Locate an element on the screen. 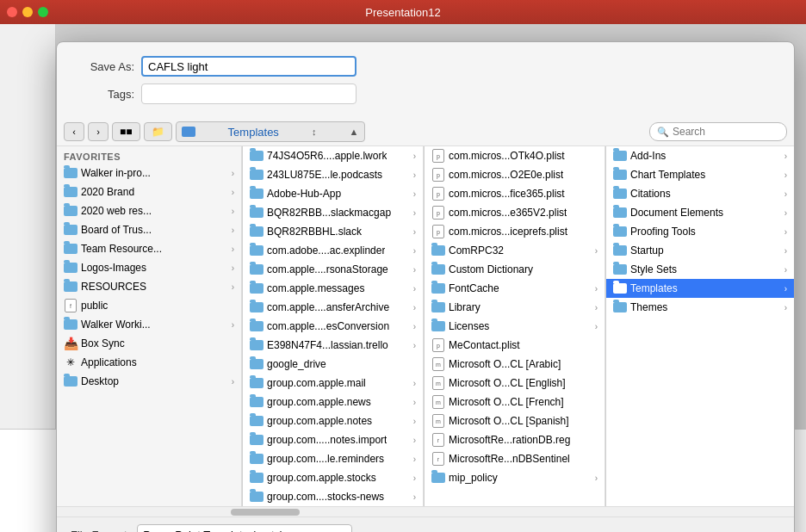 The image size is (806, 532). location-dropdown: Templates ↕ ▲ is located at coordinates (270, 132).